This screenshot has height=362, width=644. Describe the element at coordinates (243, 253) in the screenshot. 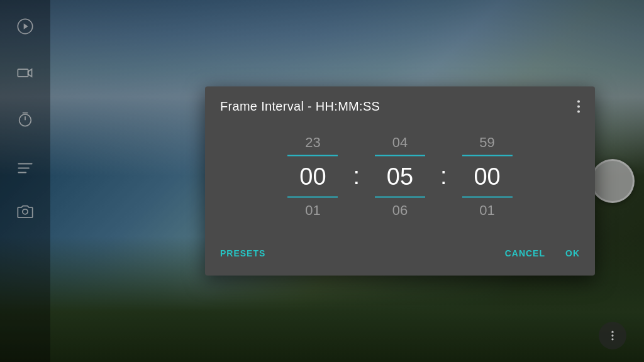

I see `presets-button: PRESETS` at that location.